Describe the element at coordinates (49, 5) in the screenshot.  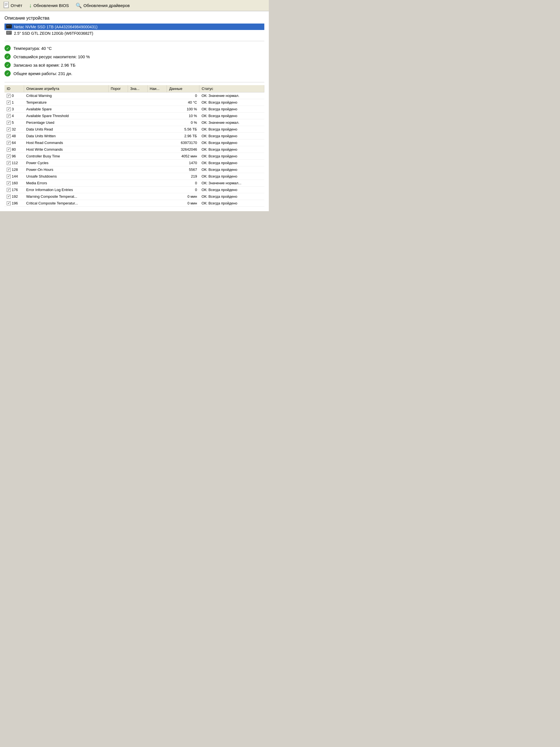
I see `bios-update-button: ↓ Обновления BIOS` at that location.